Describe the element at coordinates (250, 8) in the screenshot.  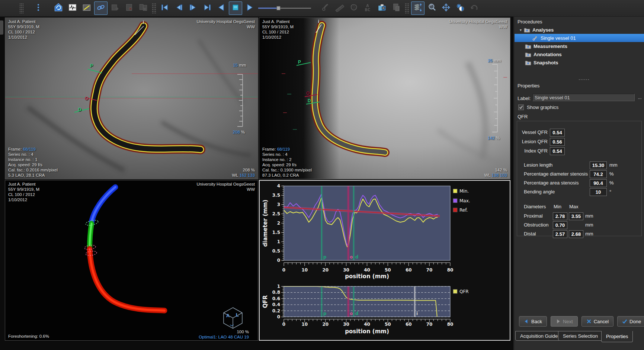
I see `play-forward-button` at that location.